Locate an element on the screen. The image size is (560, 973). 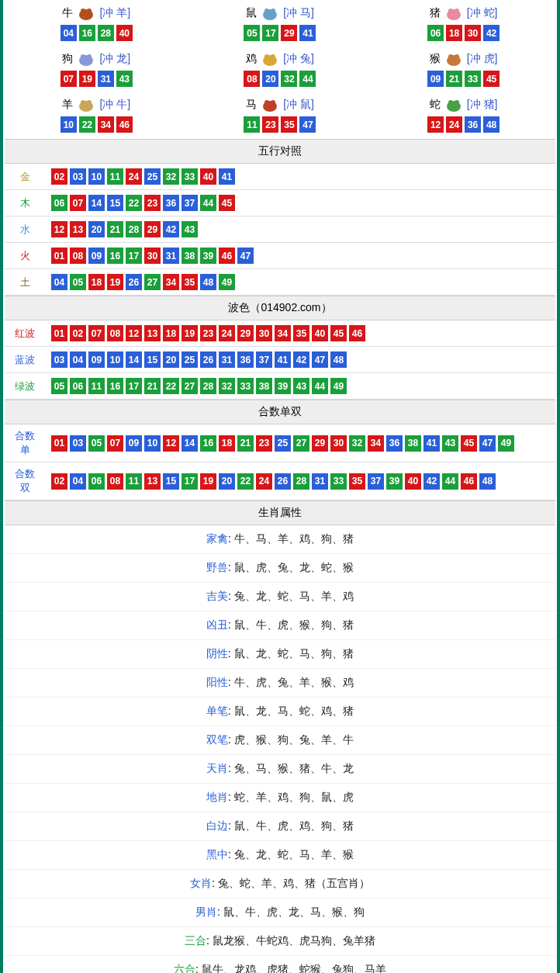
number-chip: 02 is located at coordinates (78, 334).